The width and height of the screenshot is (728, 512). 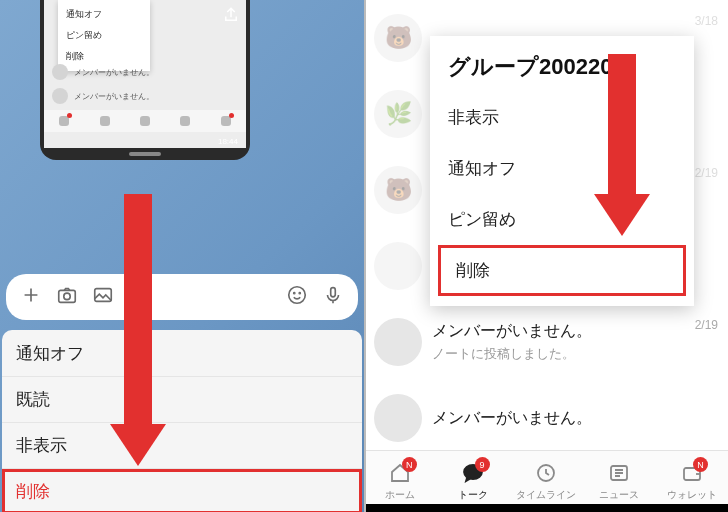 I want to click on actionsheet-hide: 非表示, so click(x=182, y=445).